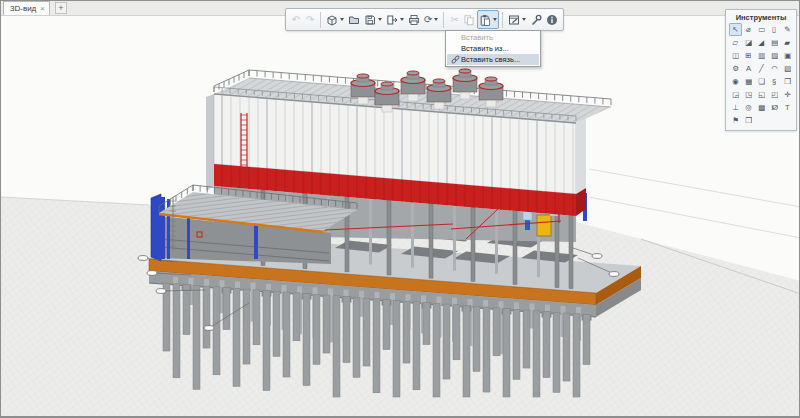 Image resolution: width=800 pixels, height=418 pixels. I want to click on tool-equipment-button: ⚙, so click(736, 68).